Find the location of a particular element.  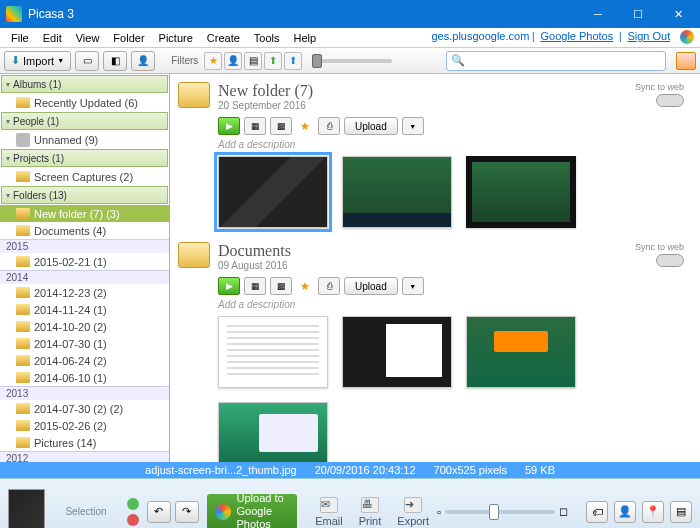

zoom-slider is located at coordinates (500, 512).